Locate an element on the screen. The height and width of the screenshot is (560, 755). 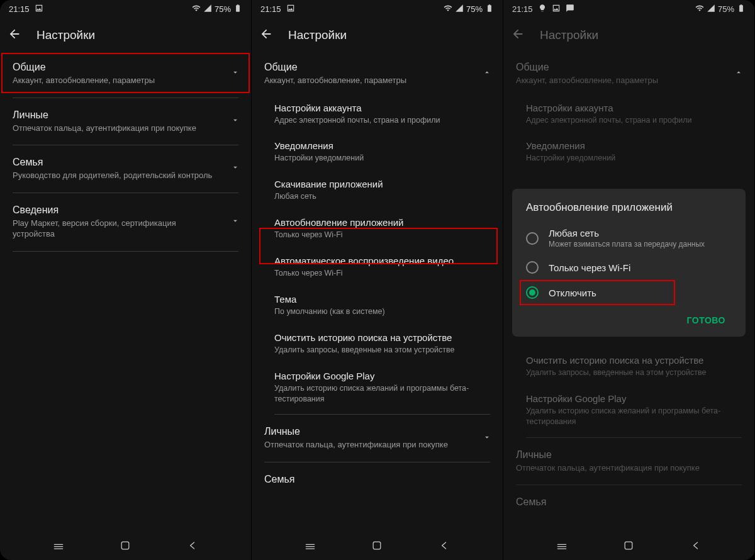
dialog-title: Автообновление приложений is located at coordinates (629, 211).